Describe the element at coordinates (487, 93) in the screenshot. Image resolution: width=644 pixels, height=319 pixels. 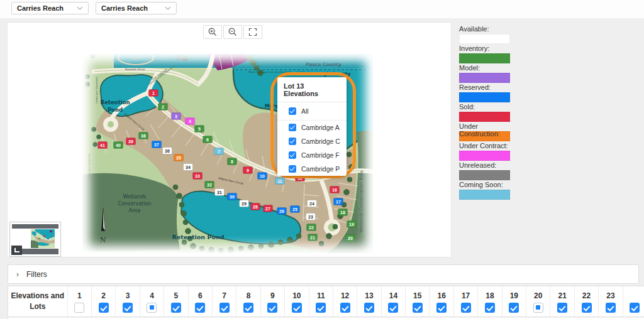
I see `legend-item: Reserved:` at that location.